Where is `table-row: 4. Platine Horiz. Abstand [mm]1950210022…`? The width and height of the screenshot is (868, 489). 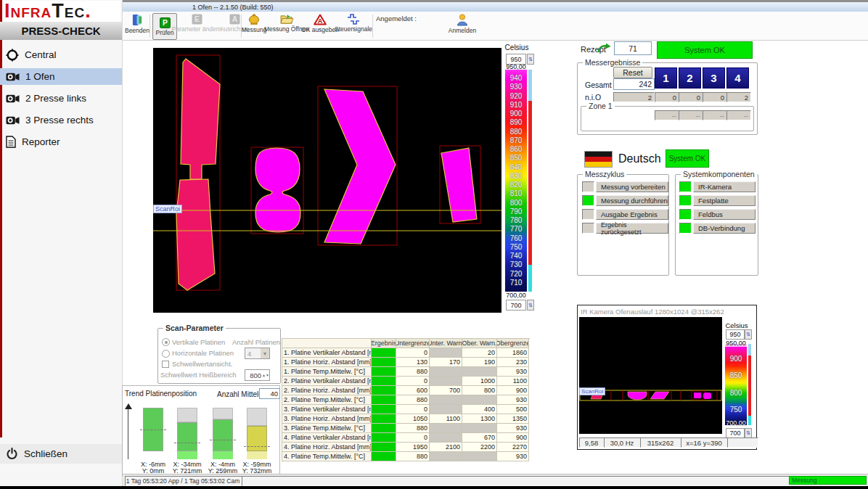 table-row: 4. Platine Horiz. Abstand [mm]1950210022… is located at coordinates (406, 447).